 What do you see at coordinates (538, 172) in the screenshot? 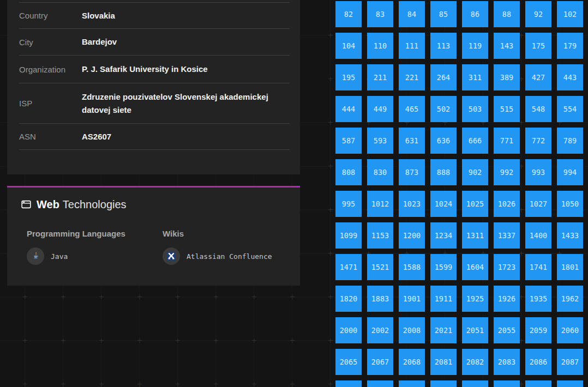
I see `port-tile: 993` at bounding box center [538, 172].